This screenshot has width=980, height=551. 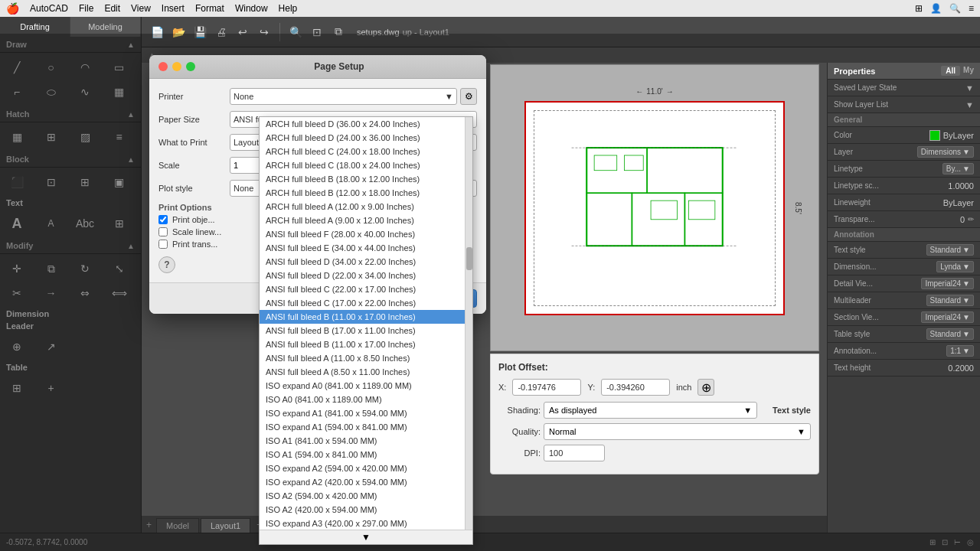 I want to click on menu-insert: Insert, so click(x=173, y=8).